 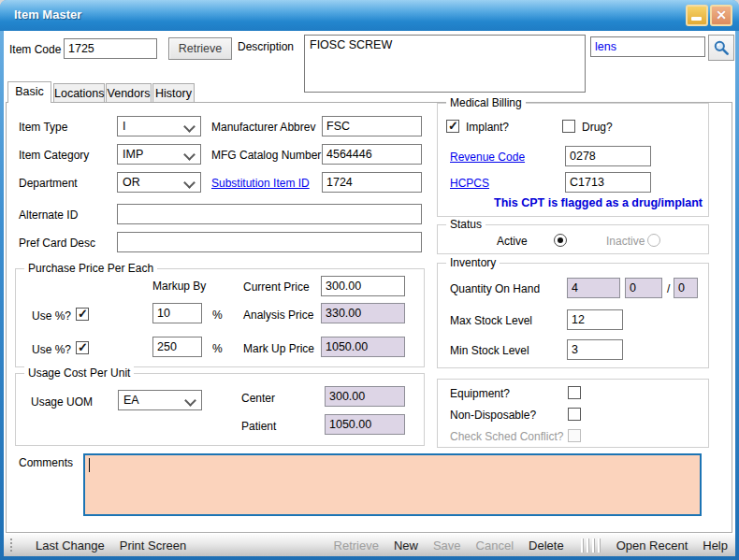 I want to click on search-icon, so click(x=721, y=48).